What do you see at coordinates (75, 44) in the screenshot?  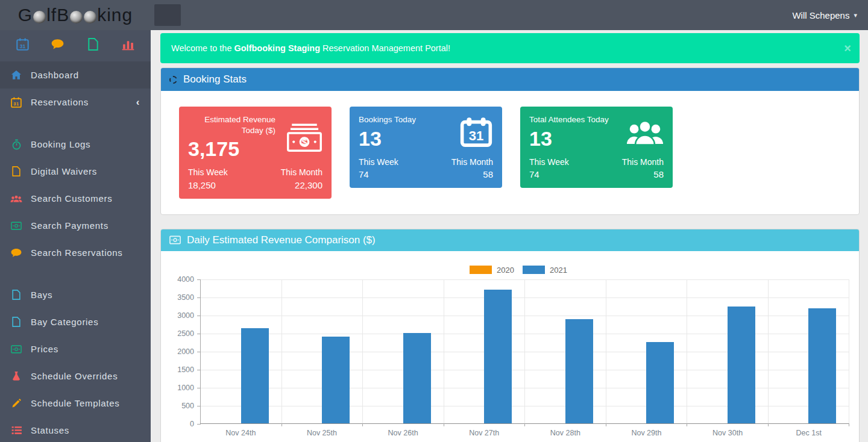 I see `sidebar-shortcuts: 31` at bounding box center [75, 44].